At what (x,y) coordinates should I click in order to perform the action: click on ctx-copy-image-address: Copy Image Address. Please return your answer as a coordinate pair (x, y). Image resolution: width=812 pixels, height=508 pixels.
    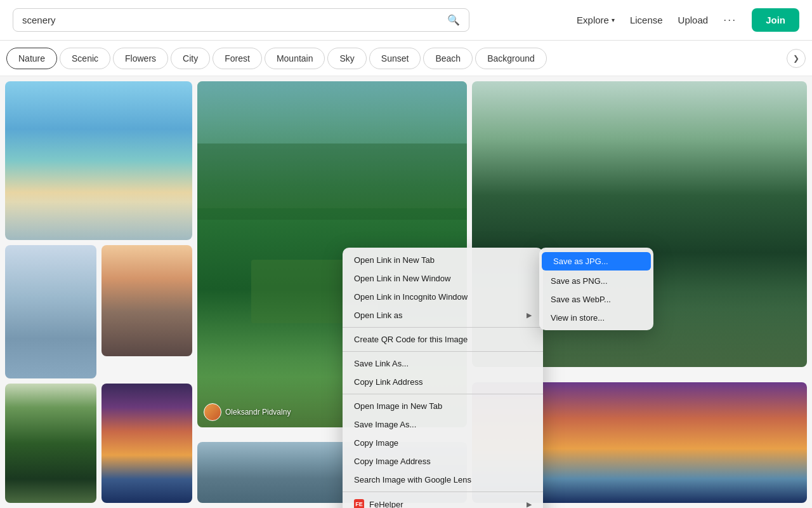
    Looking at the image, I should click on (443, 461).